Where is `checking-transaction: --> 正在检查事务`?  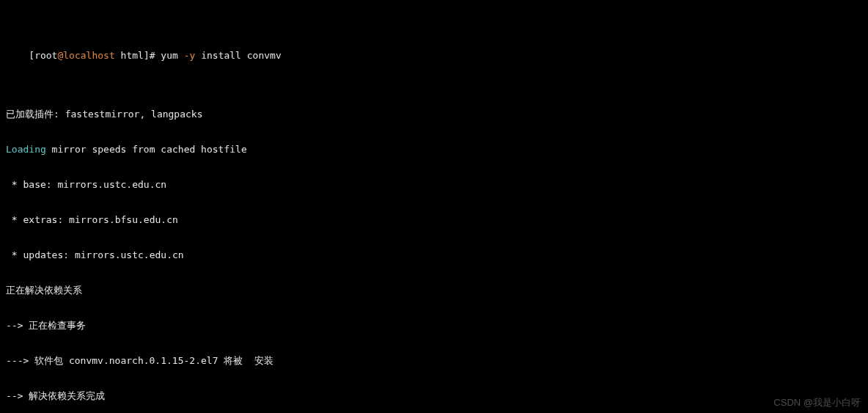 checking-transaction: --> 正在检查事务 is located at coordinates (434, 326).